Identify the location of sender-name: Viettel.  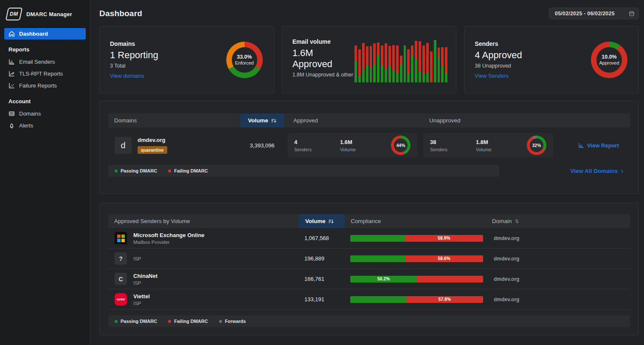
(142, 297).